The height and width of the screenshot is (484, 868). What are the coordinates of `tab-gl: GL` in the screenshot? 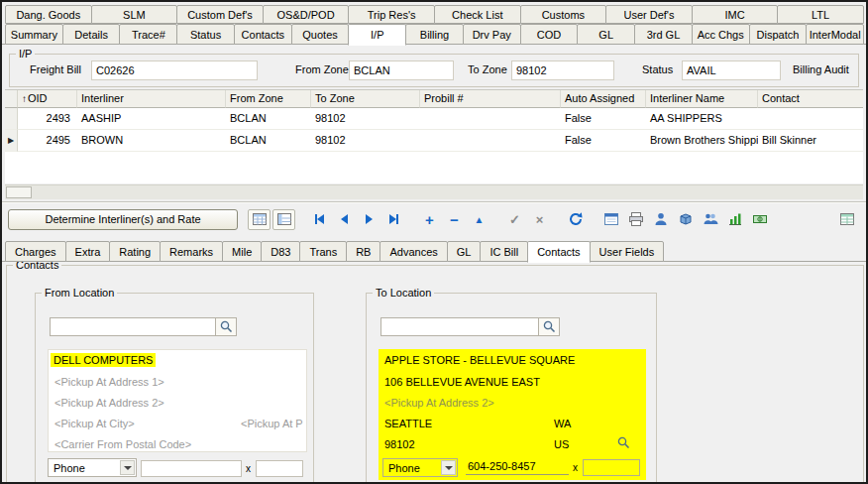 It's located at (606, 34).